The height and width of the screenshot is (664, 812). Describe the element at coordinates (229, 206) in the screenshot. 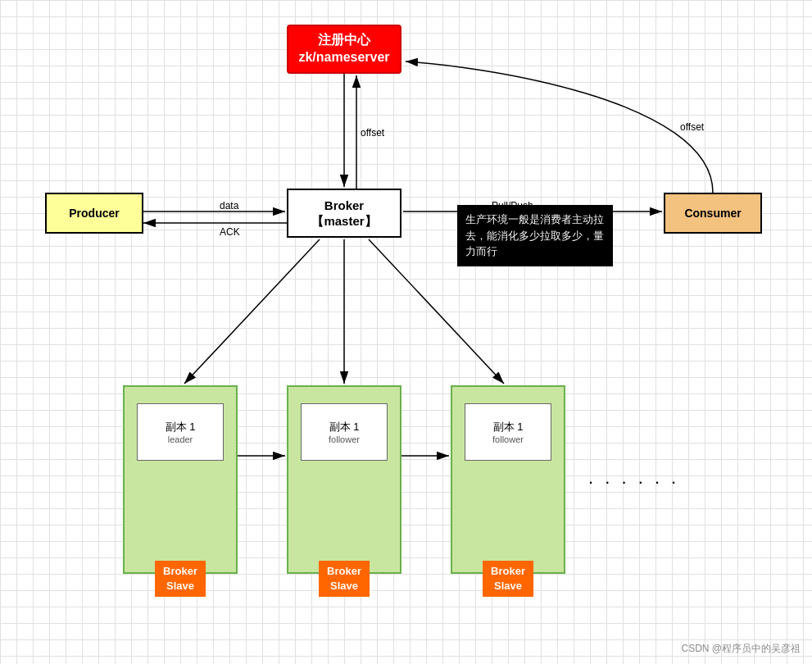

I see `data-label: data` at that location.